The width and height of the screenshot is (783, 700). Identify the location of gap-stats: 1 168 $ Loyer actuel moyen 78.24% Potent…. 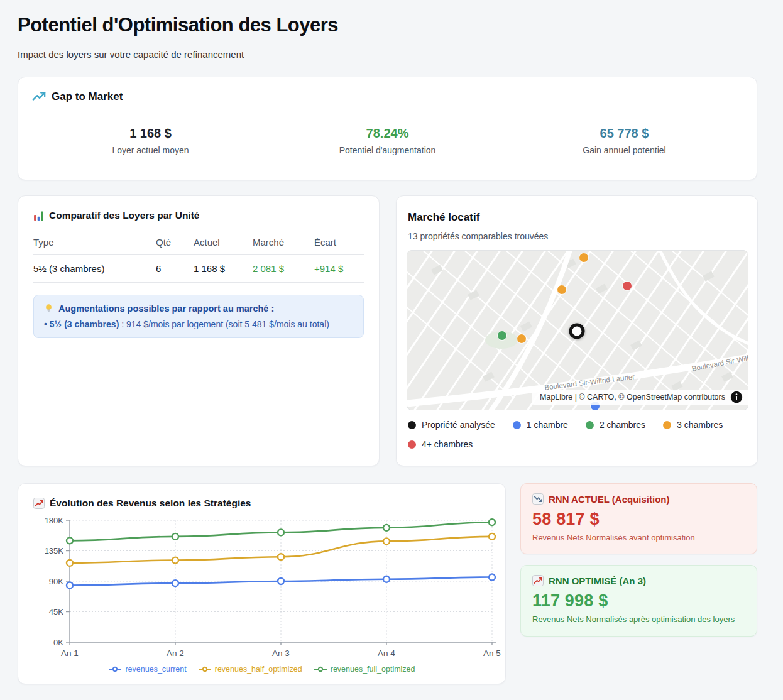
(387, 141).